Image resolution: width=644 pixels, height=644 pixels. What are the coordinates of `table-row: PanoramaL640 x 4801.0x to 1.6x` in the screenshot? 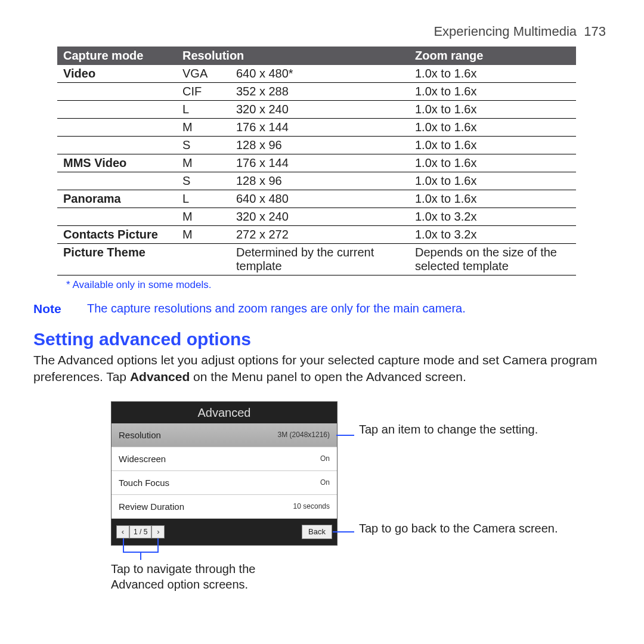 It's located at (317, 199).